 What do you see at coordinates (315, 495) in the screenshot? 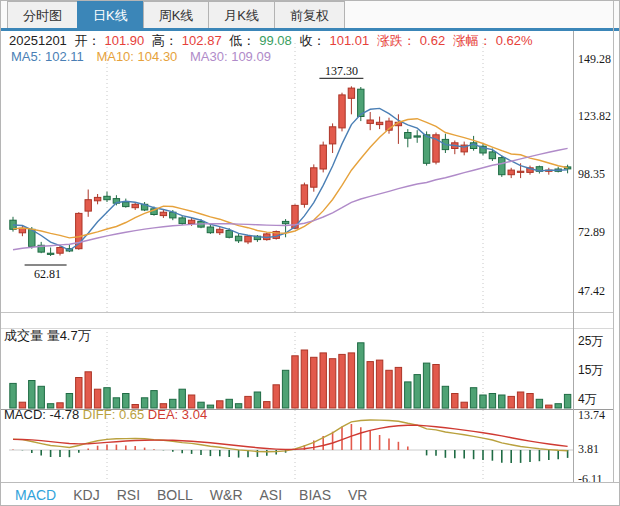
I see `indicator-tab-bias: BIAS` at bounding box center [315, 495].